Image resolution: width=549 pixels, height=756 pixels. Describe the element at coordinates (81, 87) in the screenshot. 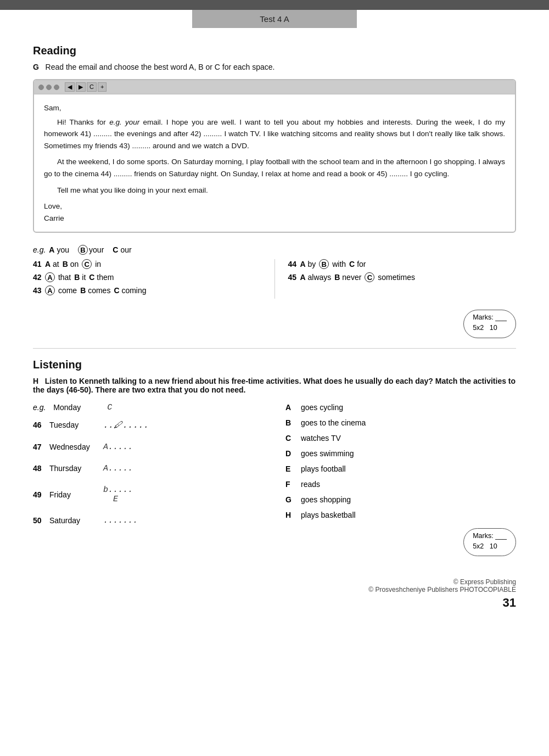

I see `nav-forward: ▶` at that location.